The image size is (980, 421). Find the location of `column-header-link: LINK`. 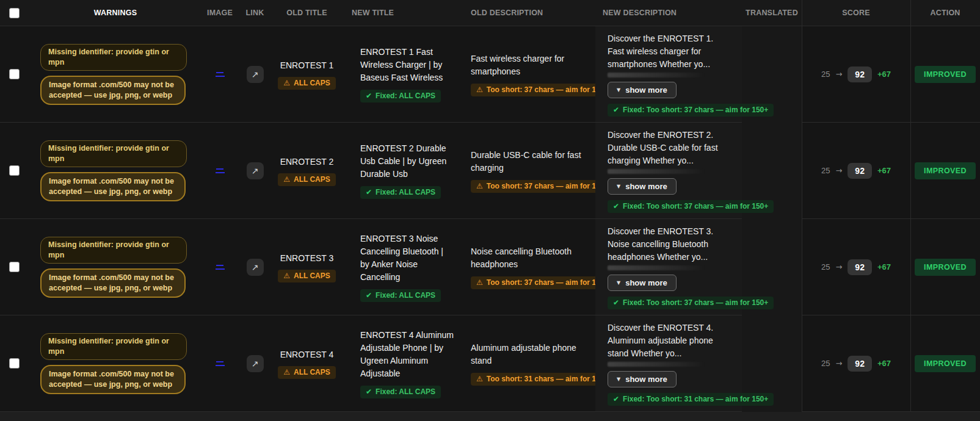

column-header-link: LINK is located at coordinates (255, 13).